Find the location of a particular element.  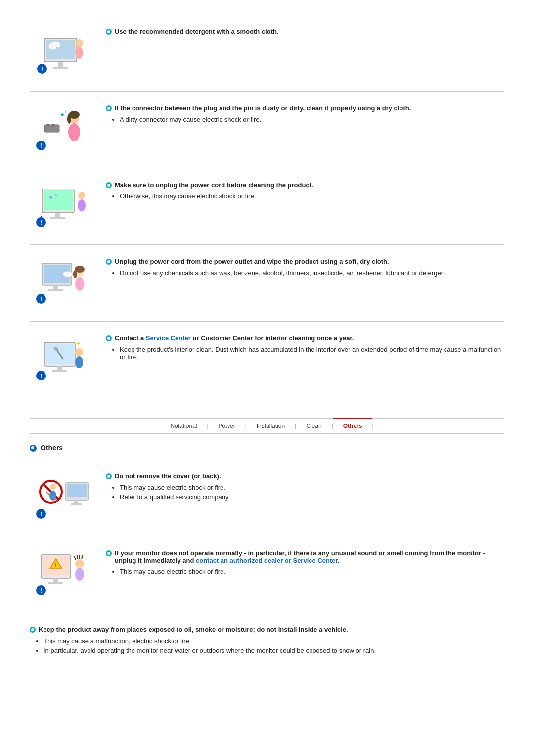

clean-illustration-2: ✦ + + ! is located at coordinates (62, 130).